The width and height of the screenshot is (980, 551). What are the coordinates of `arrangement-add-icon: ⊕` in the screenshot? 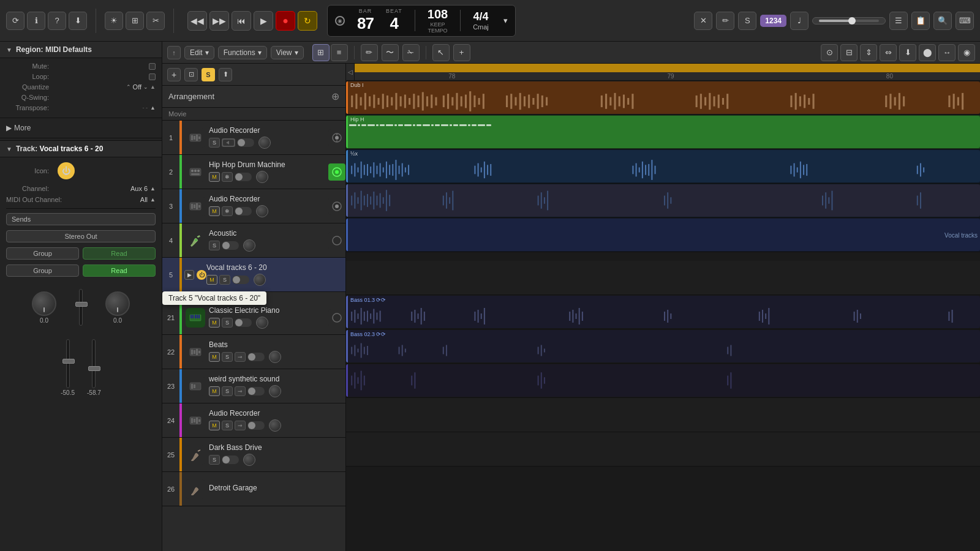 It's located at (336, 97).